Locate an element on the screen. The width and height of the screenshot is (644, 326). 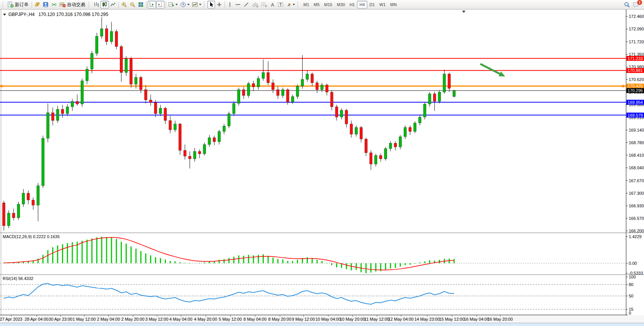
time-label: 10 May 04:00 is located at coordinates (328, 319).